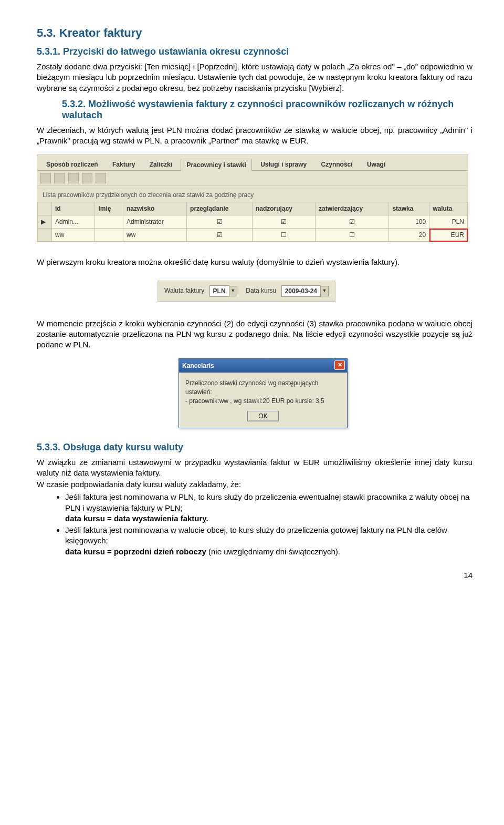 Image resolution: width=504 pixels, height=825 pixels. Describe the element at coordinates (155, 209) in the screenshot. I see `col-nazwisko: nazwisko` at that location.